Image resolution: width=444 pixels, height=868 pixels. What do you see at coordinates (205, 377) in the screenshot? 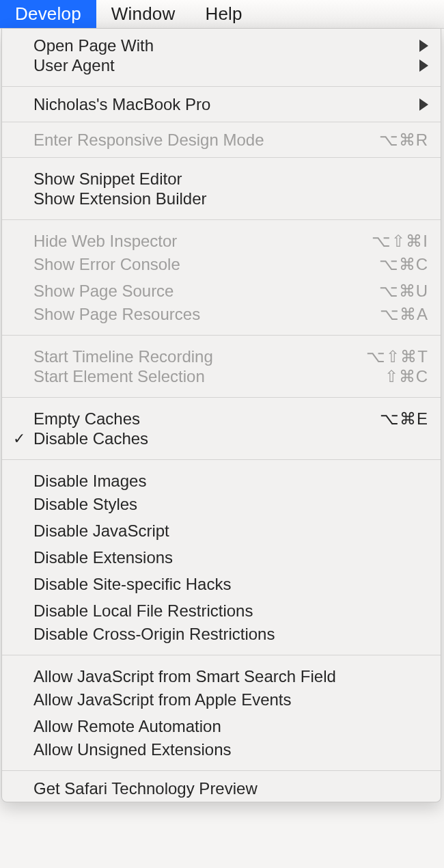
I see `menu-element-selection-label: Start Element Selection` at bounding box center [205, 377].